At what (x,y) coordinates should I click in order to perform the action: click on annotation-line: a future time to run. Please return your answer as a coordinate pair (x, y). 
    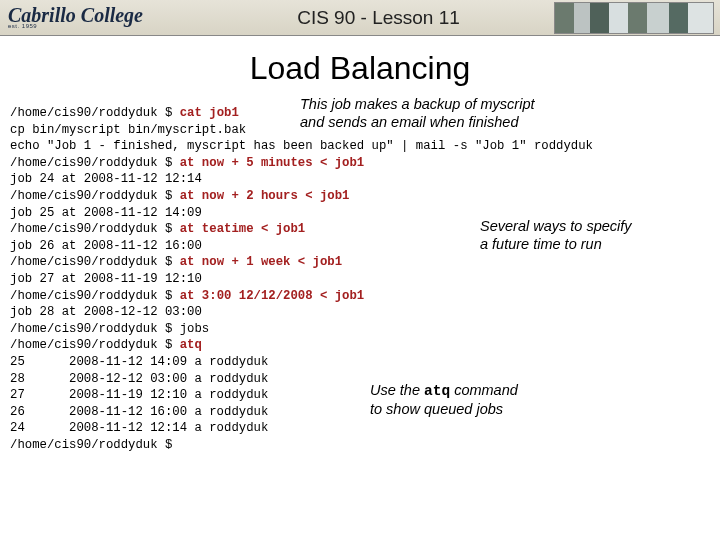
    Looking at the image, I should click on (541, 244).